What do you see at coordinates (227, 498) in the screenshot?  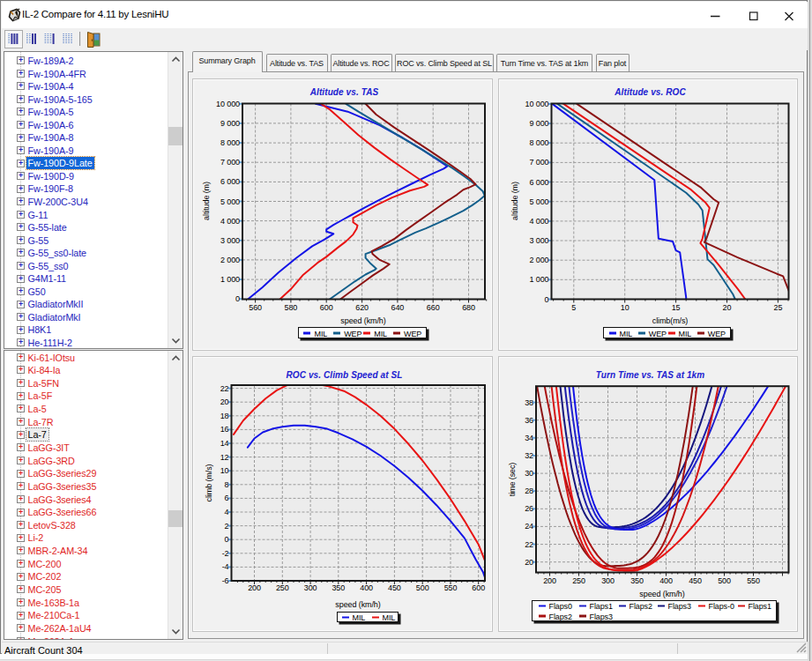 I see `svg-text: 6` at bounding box center [227, 498].